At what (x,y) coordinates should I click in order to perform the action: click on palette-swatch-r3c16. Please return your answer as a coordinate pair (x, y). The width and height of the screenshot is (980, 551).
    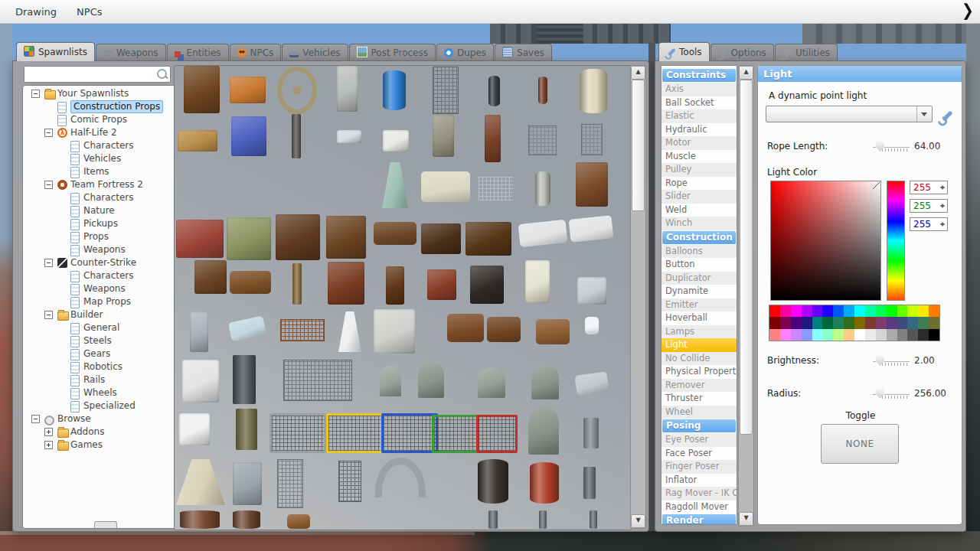
    Looking at the image, I should click on (934, 335).